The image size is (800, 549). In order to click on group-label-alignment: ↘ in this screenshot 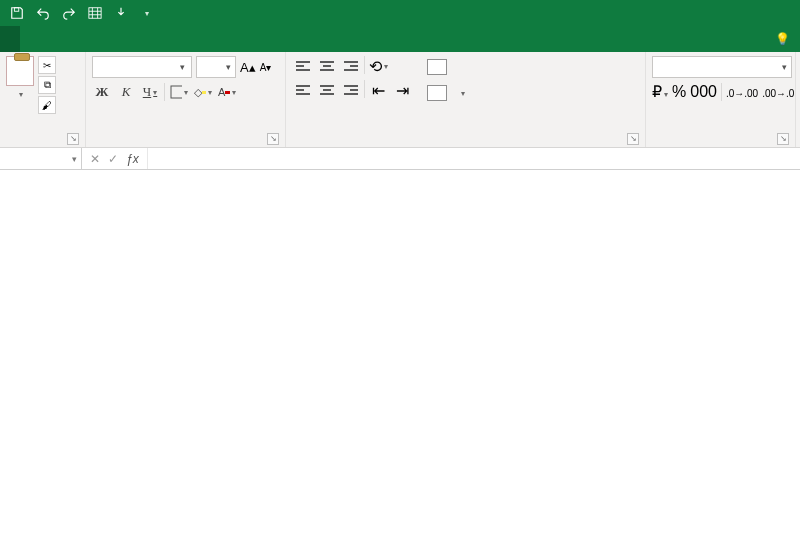, I will do `click(466, 144)`.